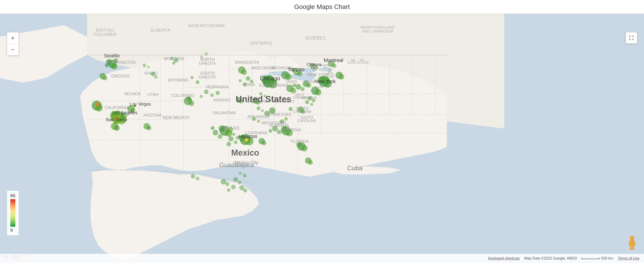  I want to click on svg-text: COLORADO, so click(183, 96).